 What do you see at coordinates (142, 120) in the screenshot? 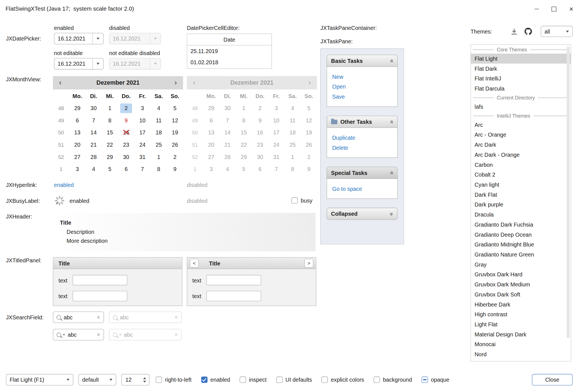
I see `day-cell: 10` at bounding box center [142, 120].